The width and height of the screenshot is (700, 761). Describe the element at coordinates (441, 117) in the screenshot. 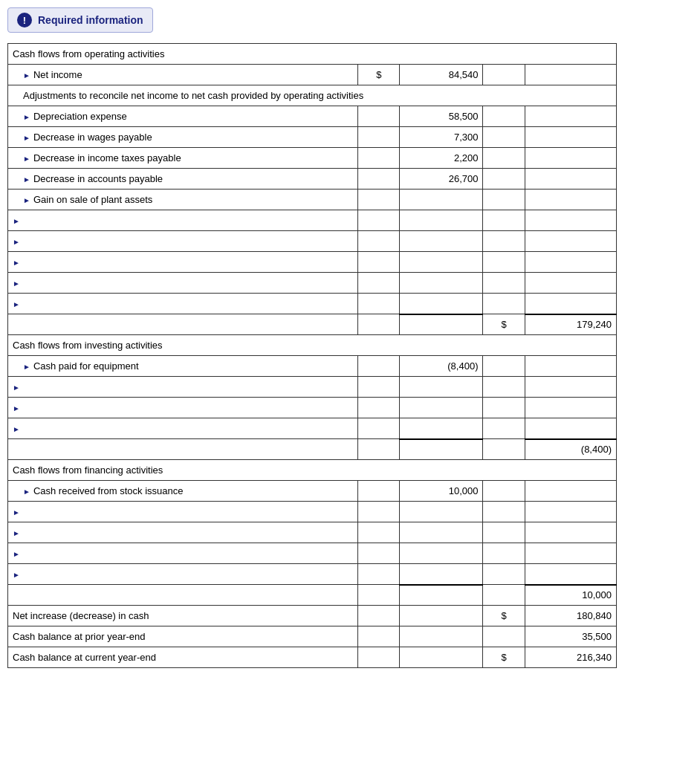

I see `col3-value: 58,500` at that location.